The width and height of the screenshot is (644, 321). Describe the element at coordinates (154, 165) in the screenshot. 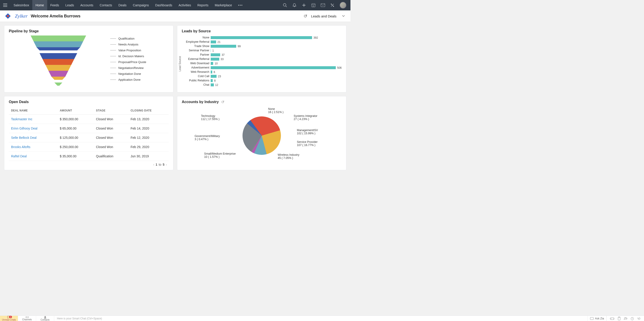

I see `pager-prev-icon: ‹` at that location.